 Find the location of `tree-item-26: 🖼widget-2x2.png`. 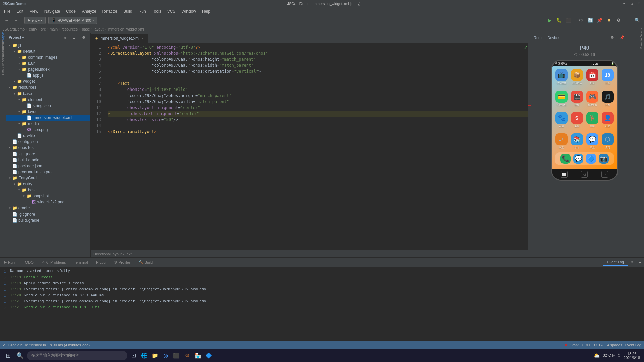

tree-item-26: 🖼widget-2x2.png is located at coordinates (48, 202).